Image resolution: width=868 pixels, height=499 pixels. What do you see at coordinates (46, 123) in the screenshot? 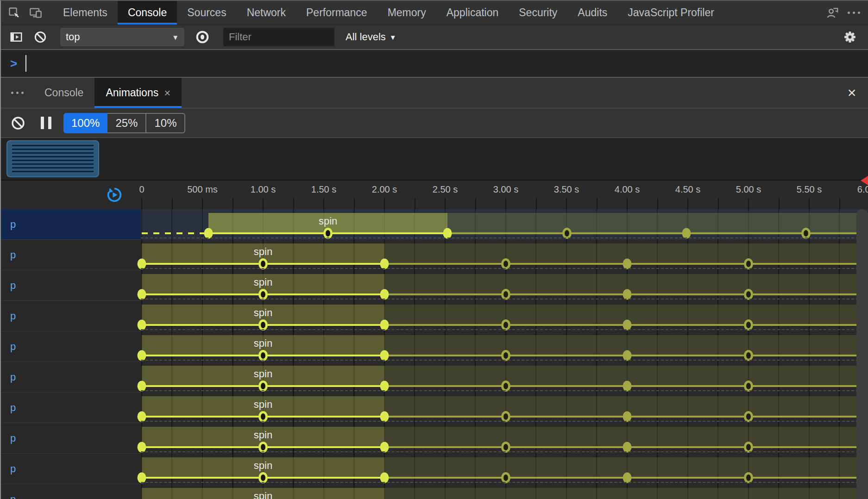
I see `pause-all-animations-button` at bounding box center [46, 123].